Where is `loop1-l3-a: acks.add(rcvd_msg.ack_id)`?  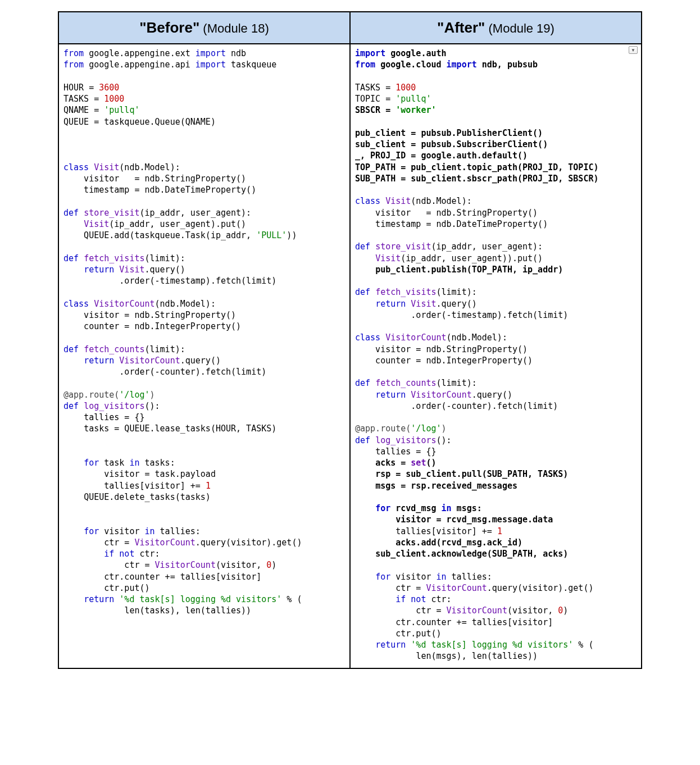 loop1-l3-a: acks.add(rcvd_msg.ack_id) is located at coordinates (459, 543).